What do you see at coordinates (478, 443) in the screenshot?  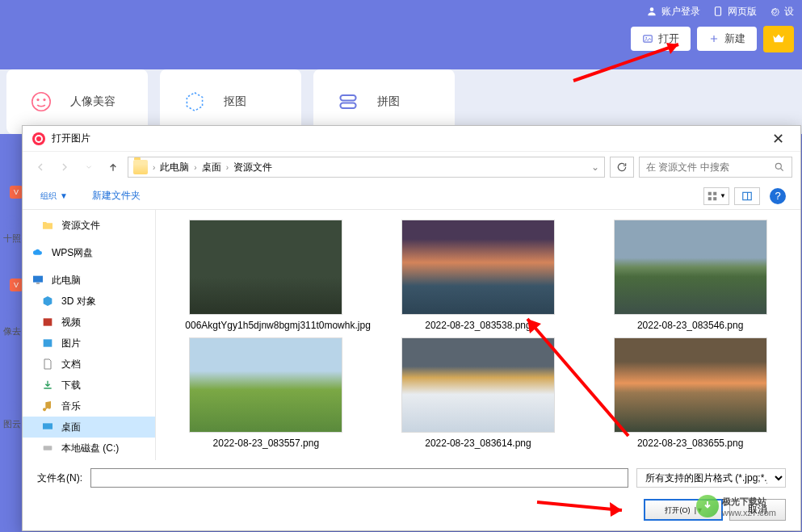 I see `file-name: 2022-08-23_083614.png` at bounding box center [478, 443].